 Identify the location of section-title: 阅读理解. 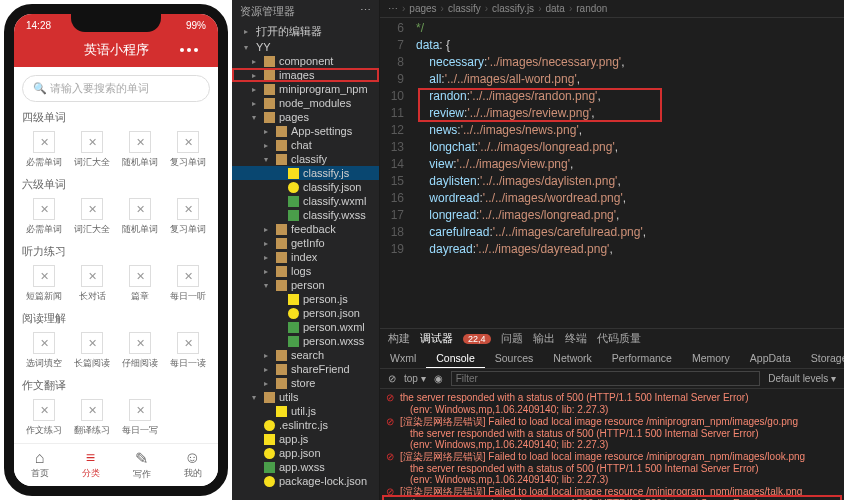
(116, 318).